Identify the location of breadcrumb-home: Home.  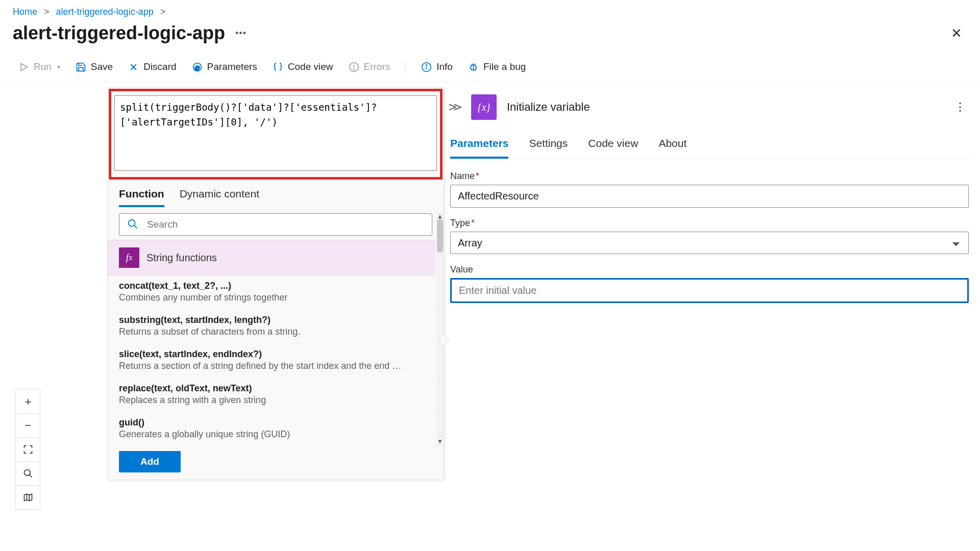
(25, 12).